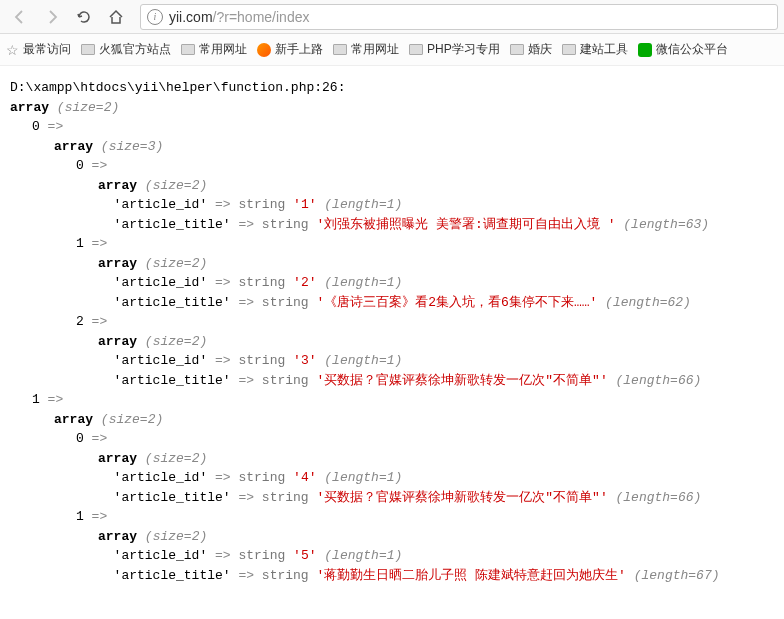  Describe the element at coordinates (459, 17) in the screenshot. I see `url-bar: i yii.com/?r=home/index` at that location.